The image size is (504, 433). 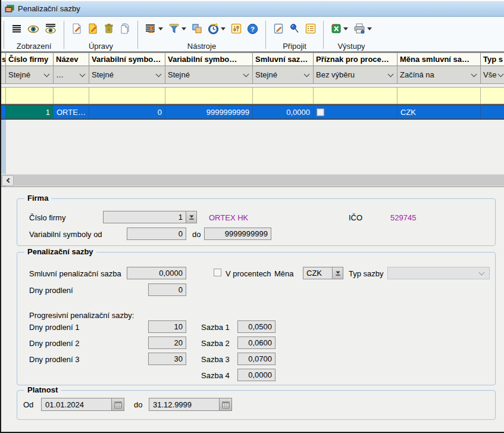 What do you see at coordinates (252, 29) in the screenshot?
I see `help-icon: ?` at bounding box center [252, 29].